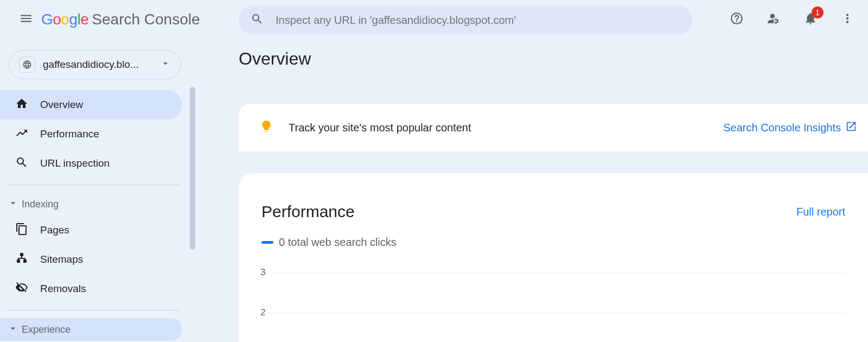  Describe the element at coordinates (774, 20) in the screenshot. I see `users-settings-button` at that location.